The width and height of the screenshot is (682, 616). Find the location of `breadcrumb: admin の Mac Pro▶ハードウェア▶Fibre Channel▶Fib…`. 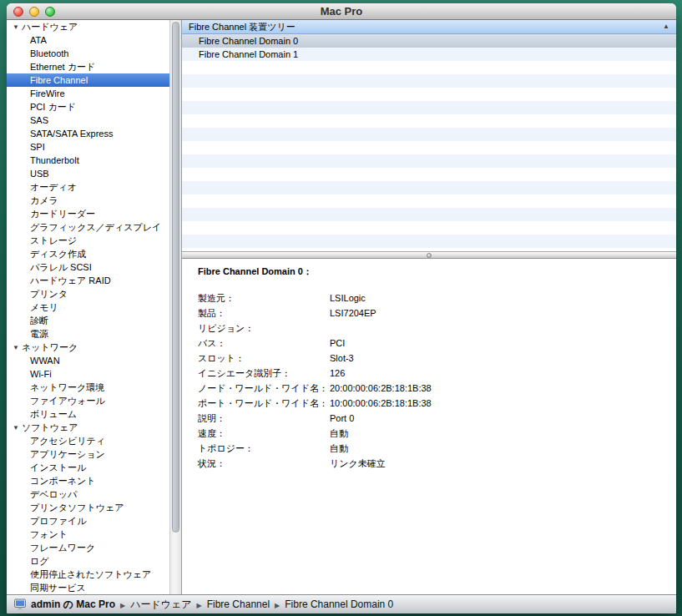

breadcrumb: admin の Mac Pro▶ハードウェア▶Fibre Channel▶Fib… is located at coordinates (212, 604).